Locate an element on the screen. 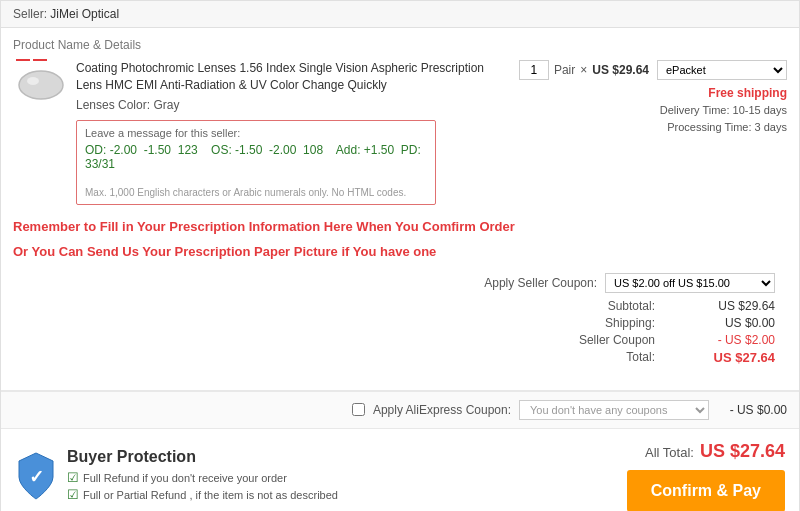 The height and width of the screenshot is (511, 800). product-price: US $29.64 is located at coordinates (620, 70).